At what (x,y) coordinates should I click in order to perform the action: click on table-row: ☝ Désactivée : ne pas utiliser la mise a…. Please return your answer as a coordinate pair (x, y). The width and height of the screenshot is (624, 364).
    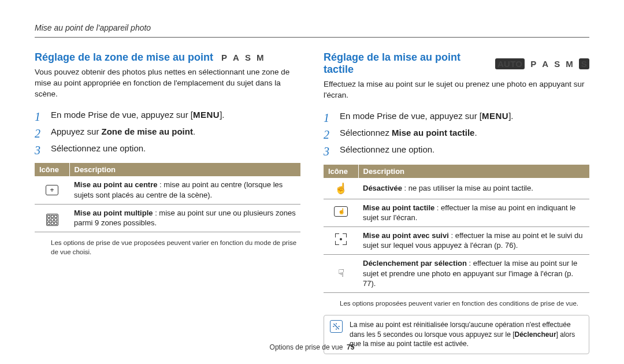
    Looking at the image, I should click on (456, 188).